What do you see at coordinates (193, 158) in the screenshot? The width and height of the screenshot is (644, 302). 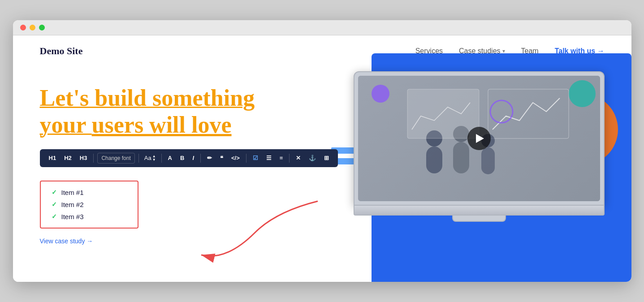 I see `italic-button: I` at bounding box center [193, 158].